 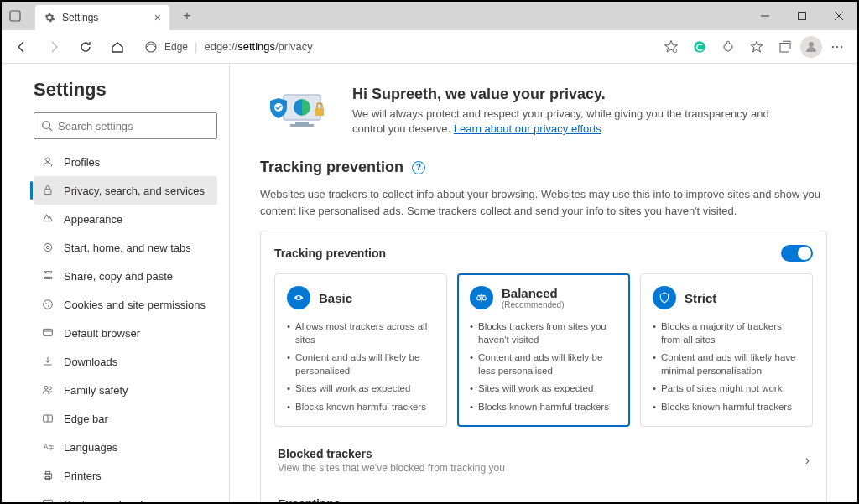 I want to click on sidebar-item-privacy-search-and-services: Privacy, search, and services, so click(x=126, y=190).